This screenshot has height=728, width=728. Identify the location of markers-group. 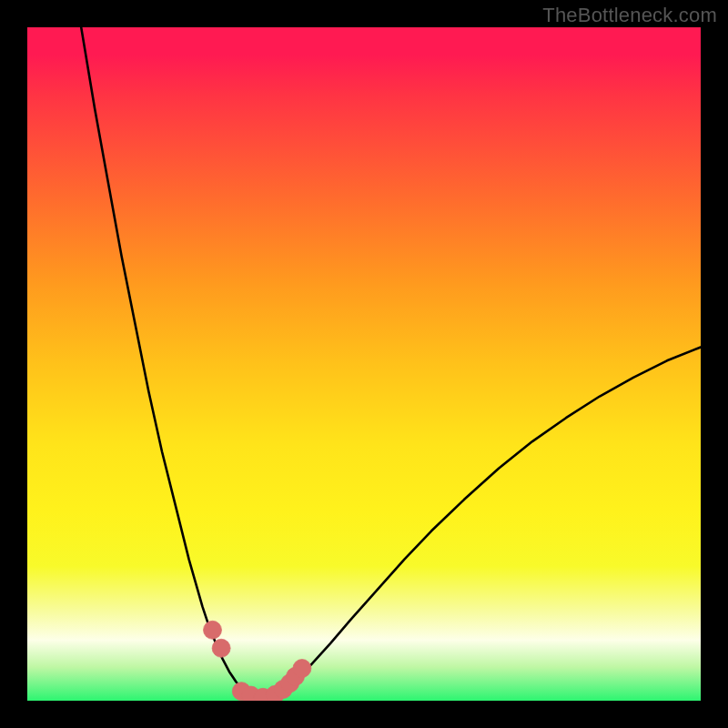
(258, 661).